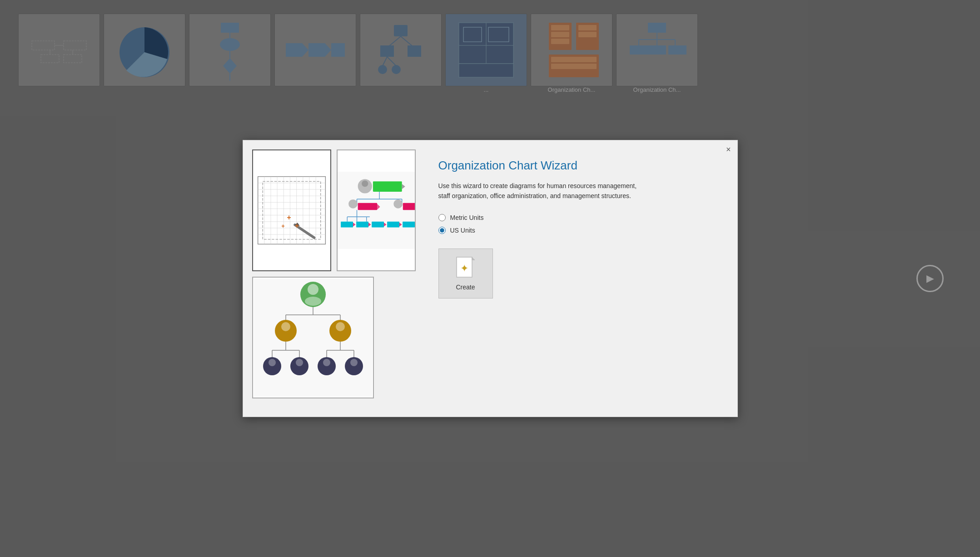  Describe the element at coordinates (292, 210) in the screenshot. I see `template-thumb-blank: + + +` at that location.